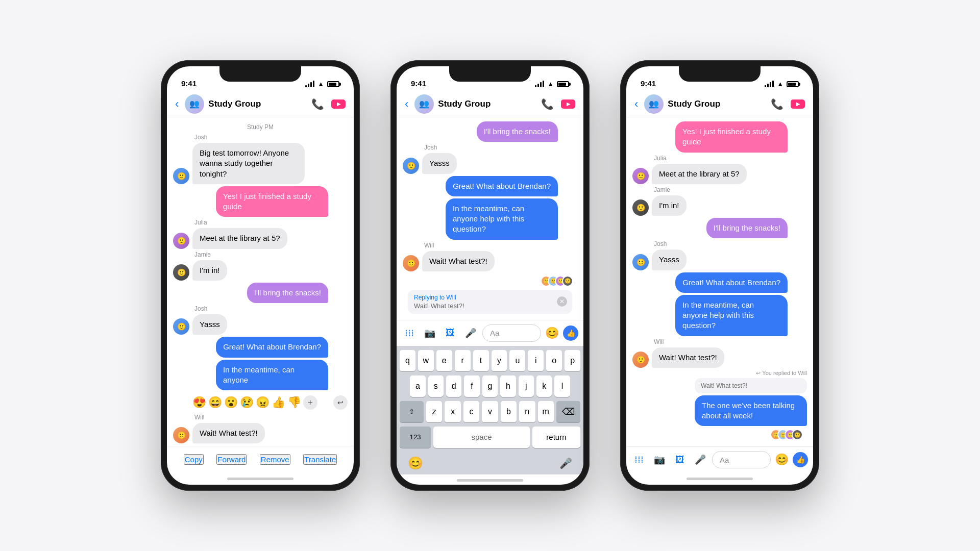  I want to click on message-row-3: 🙂 Meet at the library at 5?, so click(260, 238).